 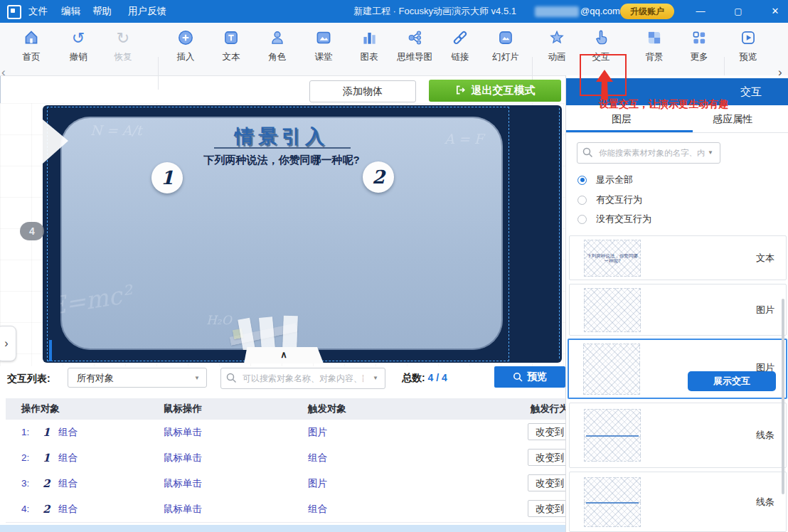 I want to click on layer-item-text: 下列两种说法，你赞同哪一种呢? 文本, so click(x=678, y=257).